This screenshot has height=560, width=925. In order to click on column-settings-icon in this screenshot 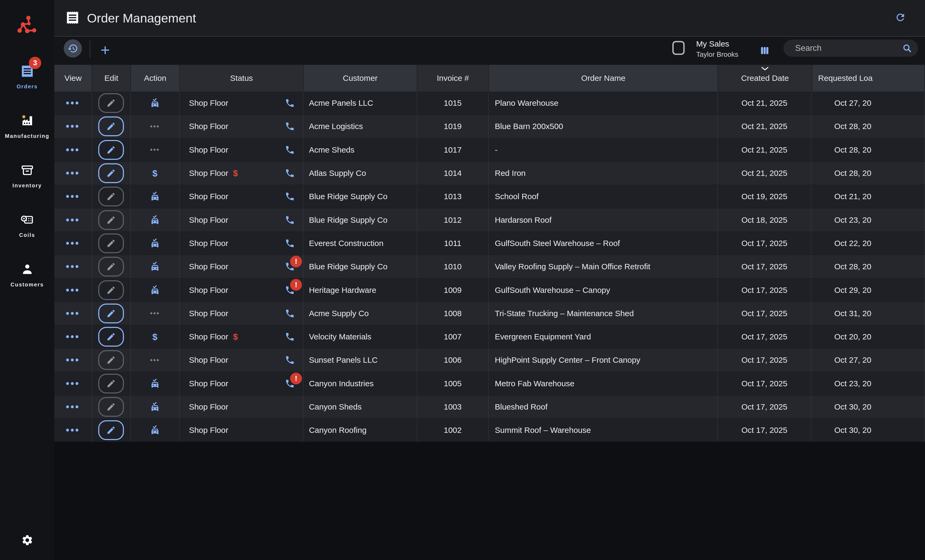, I will do `click(765, 51)`.